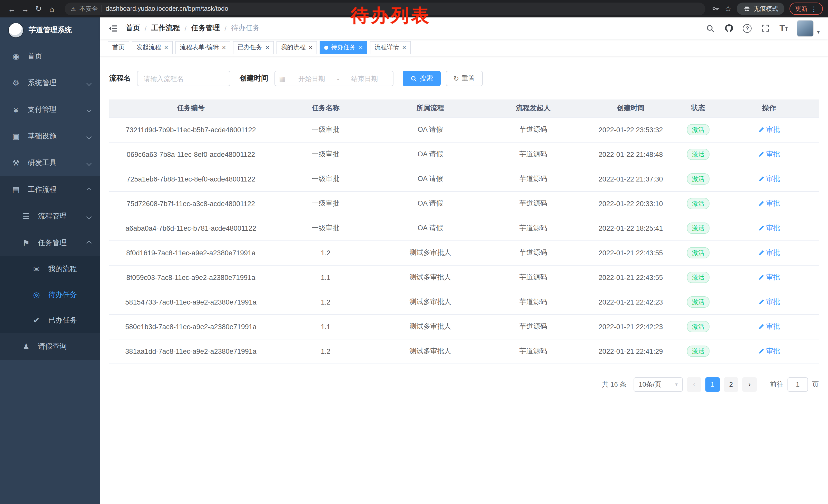 The height and width of the screenshot is (504, 828). I want to click on reset-button: ↻ 重置, so click(464, 79).